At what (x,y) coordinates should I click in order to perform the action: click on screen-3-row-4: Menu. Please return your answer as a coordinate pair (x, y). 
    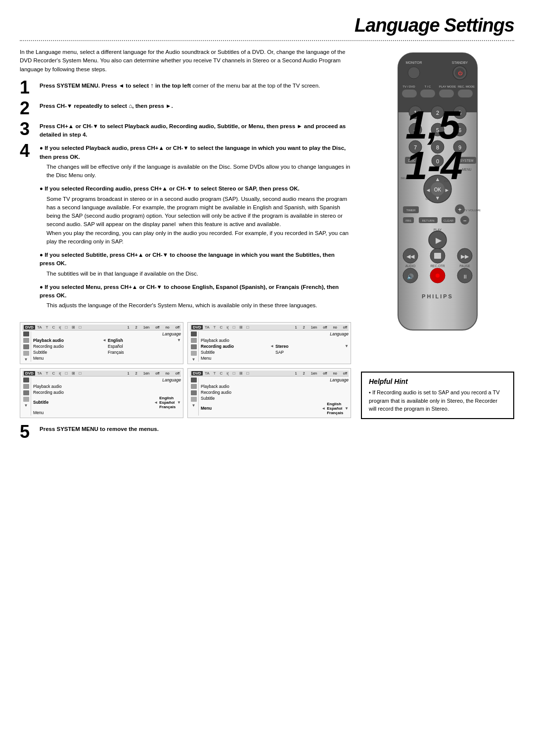
    Looking at the image, I should click on (107, 413).